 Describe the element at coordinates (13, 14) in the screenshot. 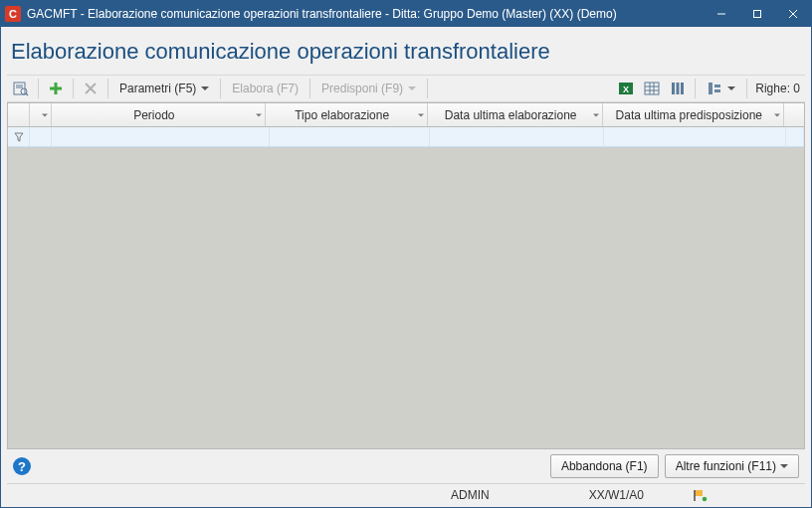

I see `app-icon: C` at that location.